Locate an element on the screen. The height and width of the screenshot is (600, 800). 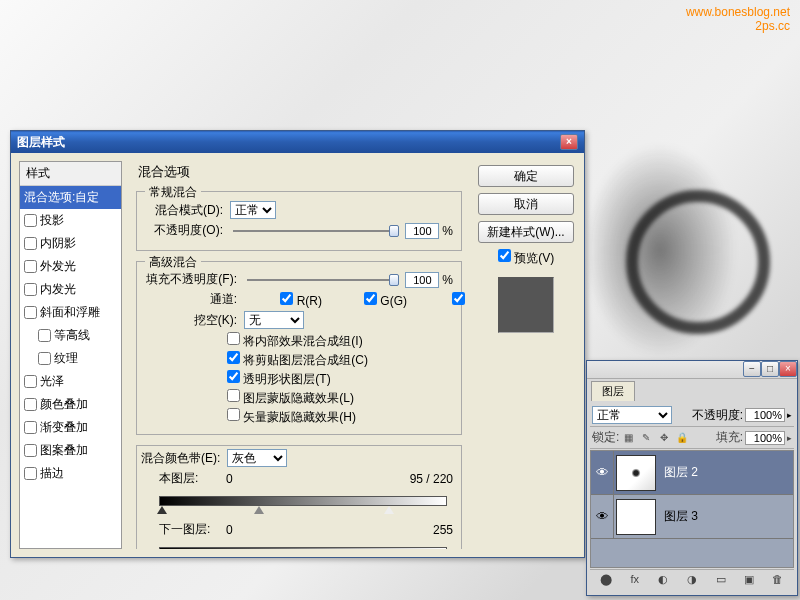
style-item: 等高线 is located at coordinates (70, 336).